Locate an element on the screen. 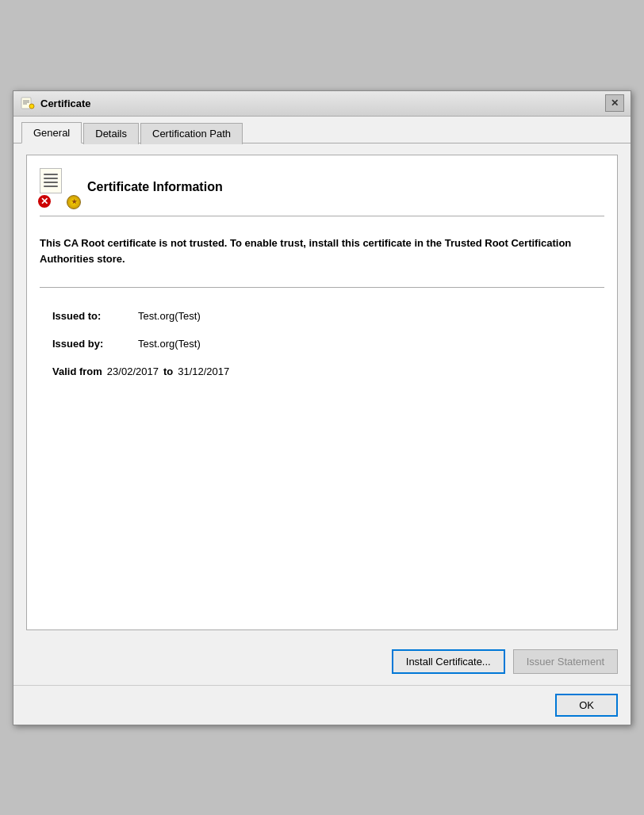 The height and width of the screenshot is (815, 644). gold-seal-icon: ★ is located at coordinates (74, 202).